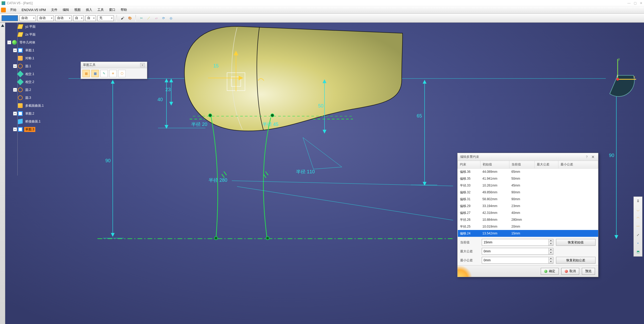 This screenshot has width=644, height=324. What do you see at coordinates (112, 10) in the screenshot?
I see `menu-window: 窗口` at bounding box center [112, 10].